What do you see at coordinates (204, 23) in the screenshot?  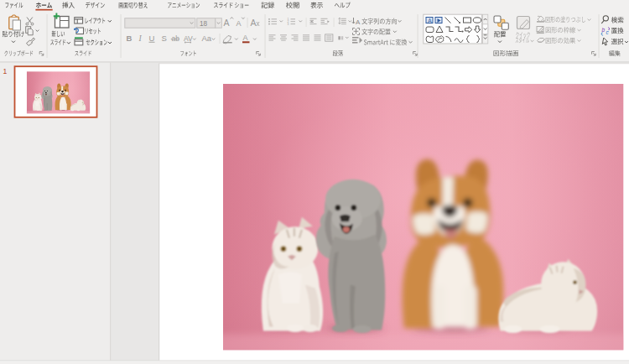 I see `svg-text: 18` at bounding box center [204, 23].